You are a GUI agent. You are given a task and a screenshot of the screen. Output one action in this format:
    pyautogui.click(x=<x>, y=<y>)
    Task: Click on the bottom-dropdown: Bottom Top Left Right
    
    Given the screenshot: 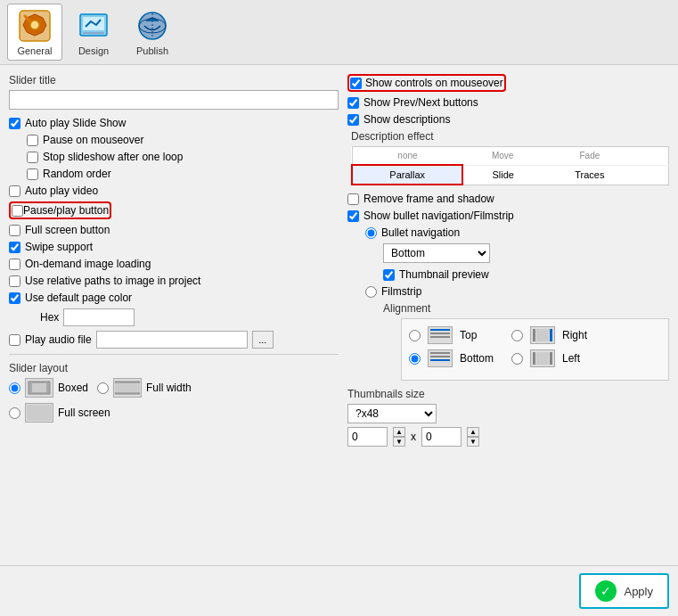 What is the action you would take?
    pyautogui.click(x=437, y=253)
    